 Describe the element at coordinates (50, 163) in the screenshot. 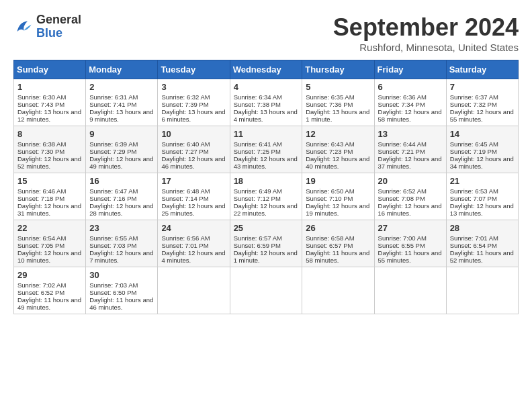

I see `daylight-text: Daylight: 12 hours and 52 minutes.` at that location.